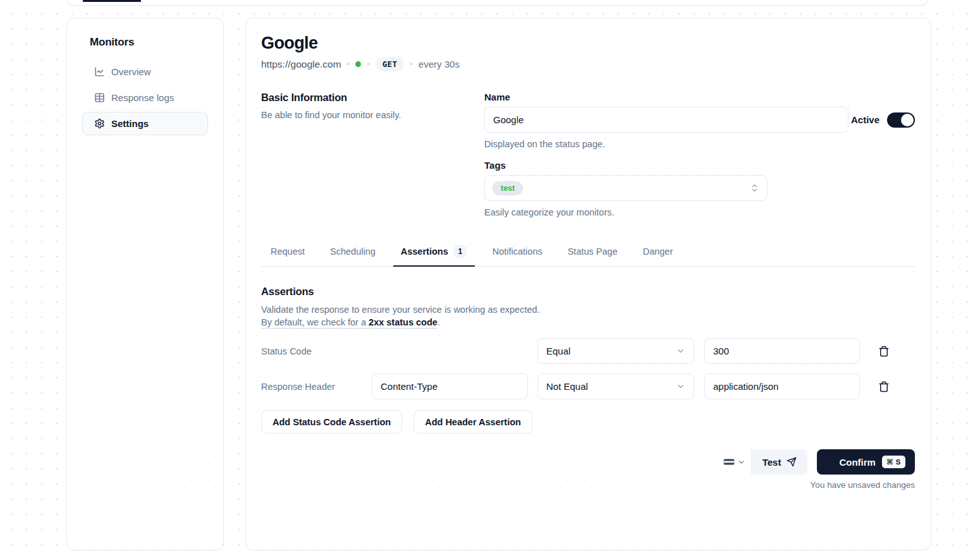 Image resolution: width=980 pixels, height=551 pixels. Describe the element at coordinates (588, 462) in the screenshot. I see `footer-actions: Test Confirm ⌘ S` at that location.